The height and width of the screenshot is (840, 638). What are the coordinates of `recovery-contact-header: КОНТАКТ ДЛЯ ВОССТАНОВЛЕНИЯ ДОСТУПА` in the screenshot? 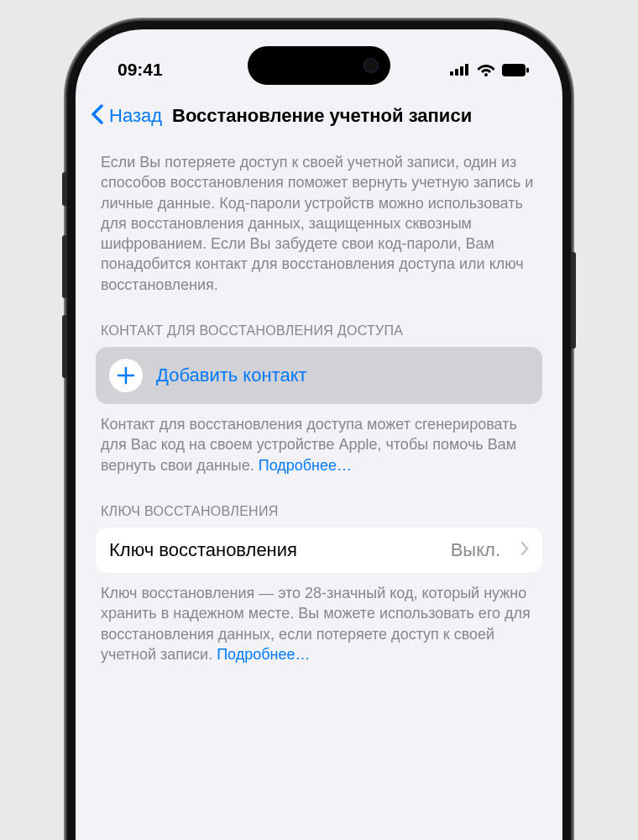 It's located at (319, 331).